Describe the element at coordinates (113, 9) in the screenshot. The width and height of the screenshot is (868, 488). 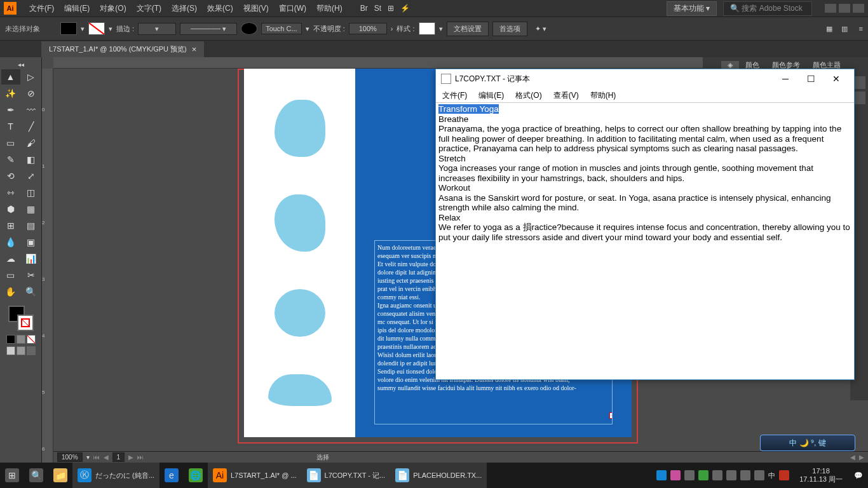
I see `menu-object: 对象(O)` at that location.